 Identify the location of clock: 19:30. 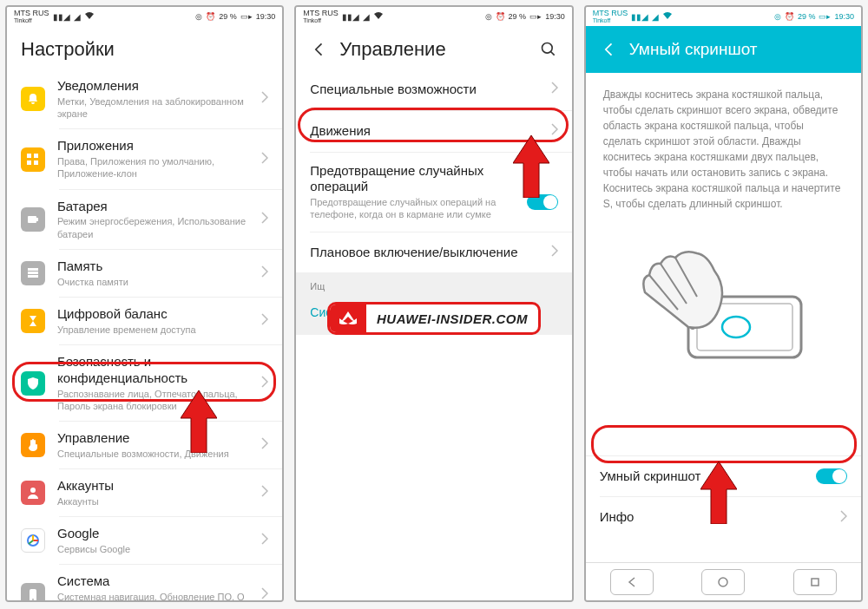
(556, 16).